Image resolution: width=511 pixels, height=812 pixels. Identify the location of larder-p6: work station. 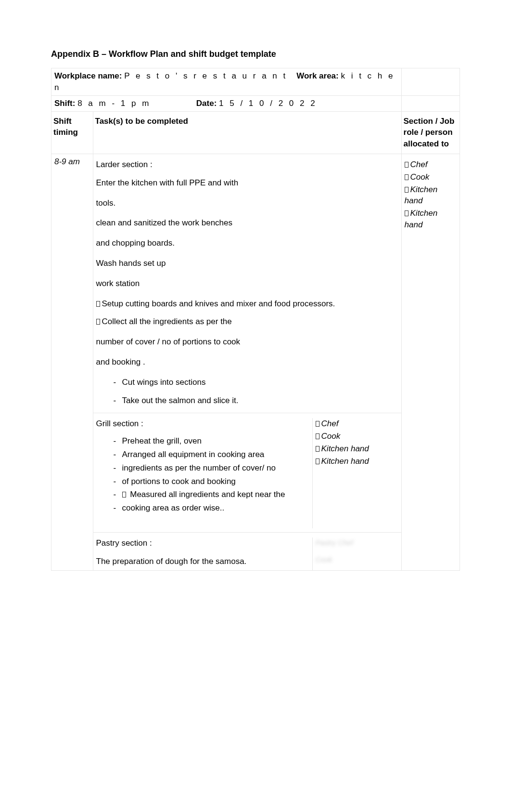
(247, 284).